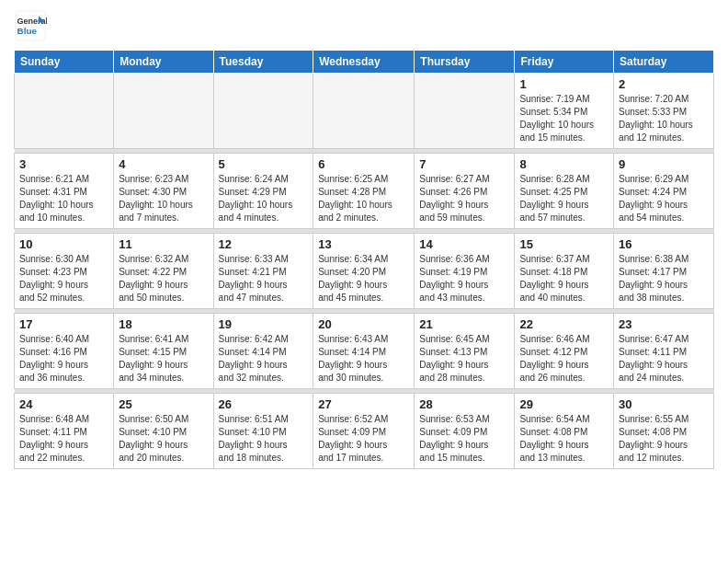 This screenshot has height=563, width=728. I want to click on day-info: Sunrise: 6:25 AM Sunset: 4:28 PM Dayligh…, so click(364, 199).